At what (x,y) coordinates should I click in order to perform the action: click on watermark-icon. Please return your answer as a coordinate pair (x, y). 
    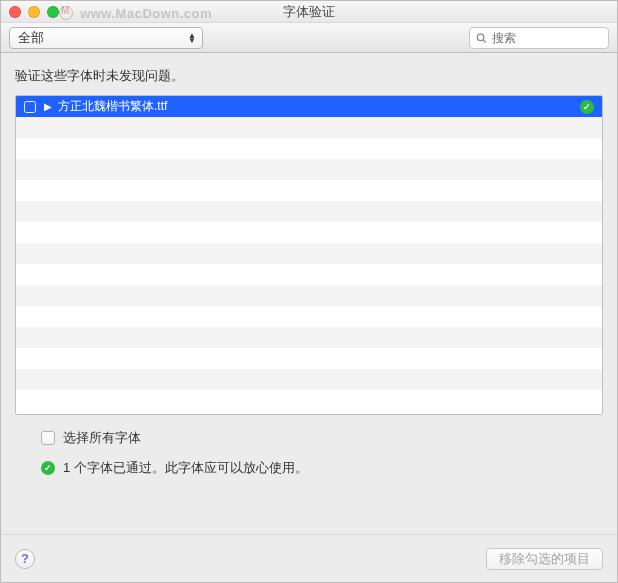
    Looking at the image, I should click on (66, 13).